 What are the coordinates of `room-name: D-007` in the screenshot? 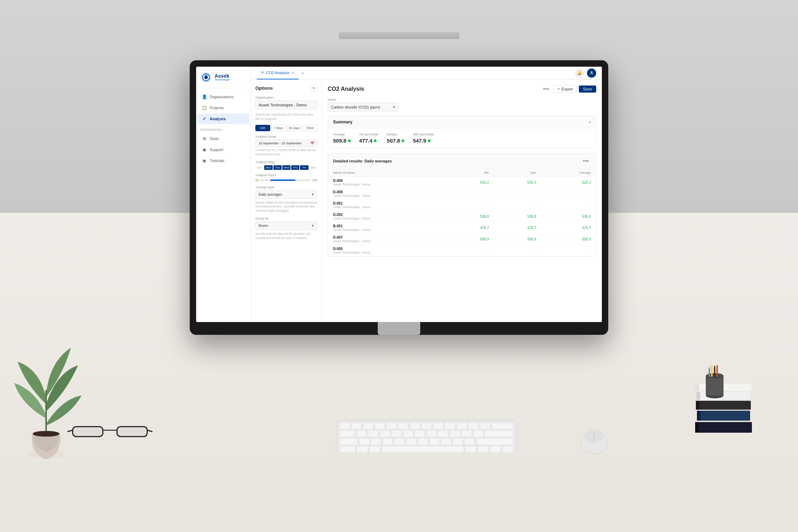 It's located at (387, 238).